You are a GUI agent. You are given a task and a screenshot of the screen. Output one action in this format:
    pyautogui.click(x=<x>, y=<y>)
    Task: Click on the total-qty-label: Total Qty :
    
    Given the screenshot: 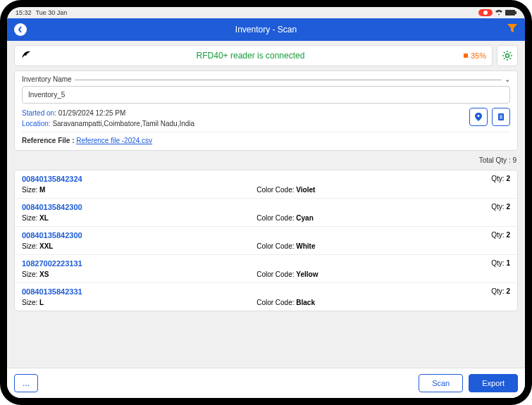 What is the action you would take?
    pyautogui.click(x=495, y=161)
    